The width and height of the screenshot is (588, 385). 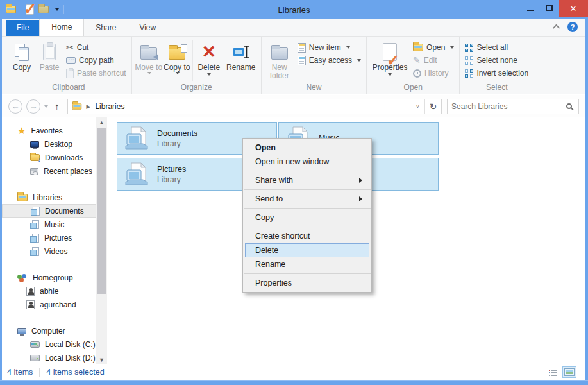 What do you see at coordinates (49, 264) in the screenshot?
I see `sidebar-gap` at bounding box center [49, 264].